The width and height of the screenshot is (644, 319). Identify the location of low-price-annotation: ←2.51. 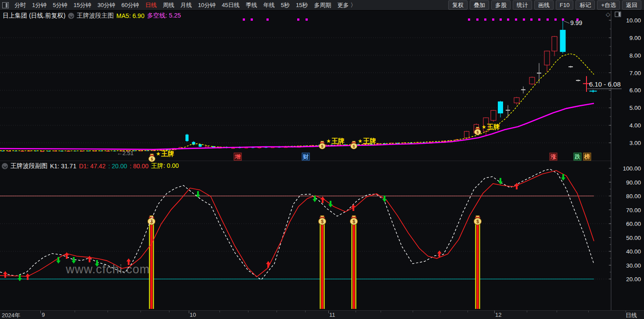
(125, 153).